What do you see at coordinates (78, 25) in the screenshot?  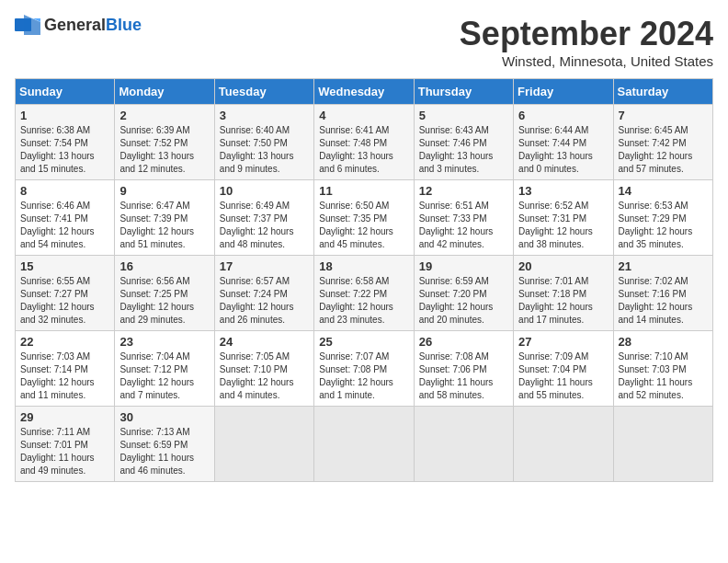 I see `logo: GeneralBlue` at bounding box center [78, 25].